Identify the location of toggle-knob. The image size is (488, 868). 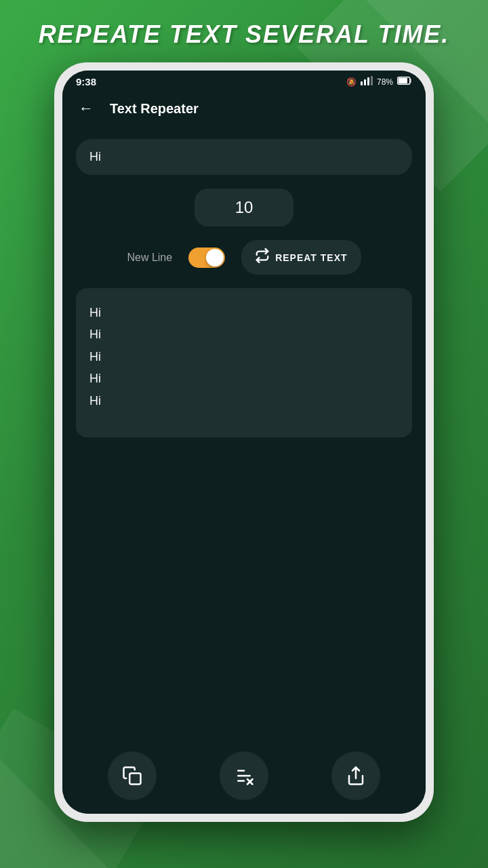
(215, 258).